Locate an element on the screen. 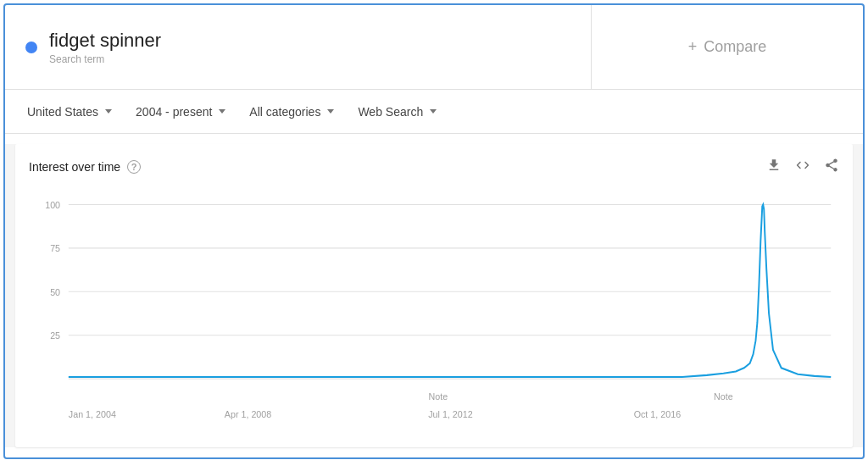  type-filter-label: Web Search is located at coordinates (390, 112).